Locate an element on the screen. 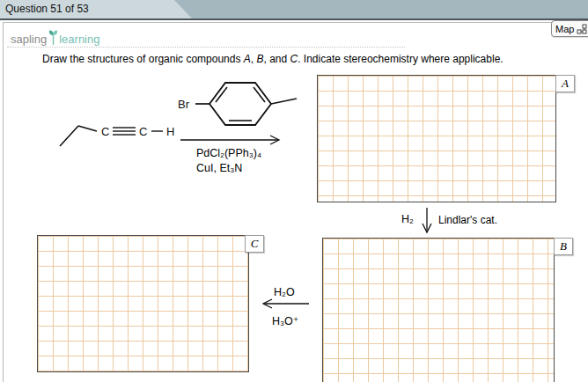 Image resolution: width=588 pixels, height=382 pixels. reduction-arrow-icon is located at coordinates (427, 221).